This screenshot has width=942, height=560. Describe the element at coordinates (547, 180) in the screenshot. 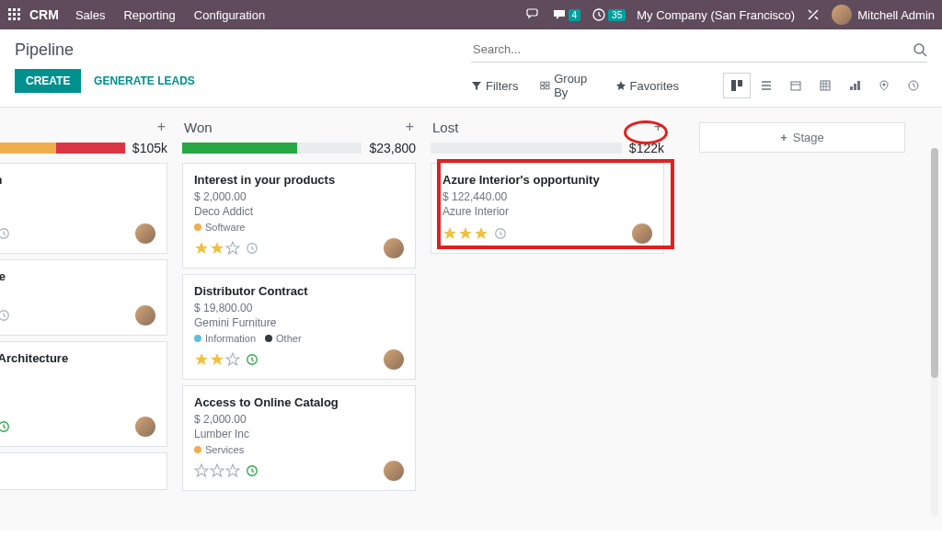

I see `card-title: Azure Interior's opportunity` at that location.